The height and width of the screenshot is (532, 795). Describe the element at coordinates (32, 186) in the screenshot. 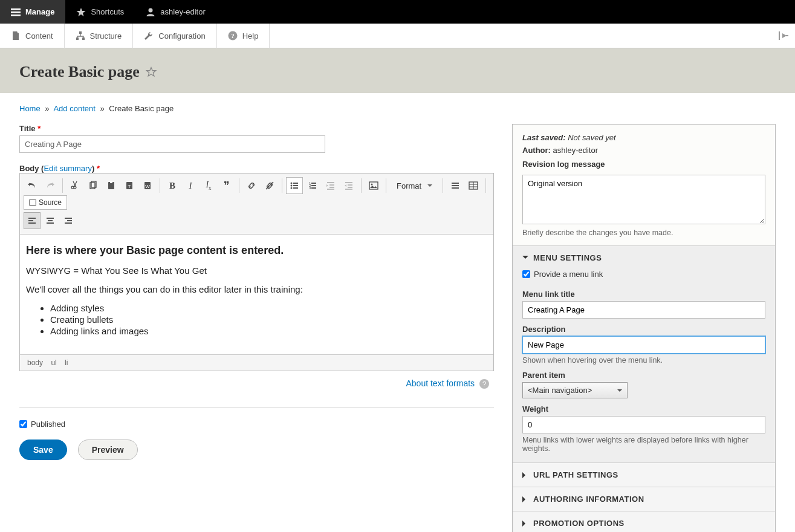

I see `undo-button` at that location.